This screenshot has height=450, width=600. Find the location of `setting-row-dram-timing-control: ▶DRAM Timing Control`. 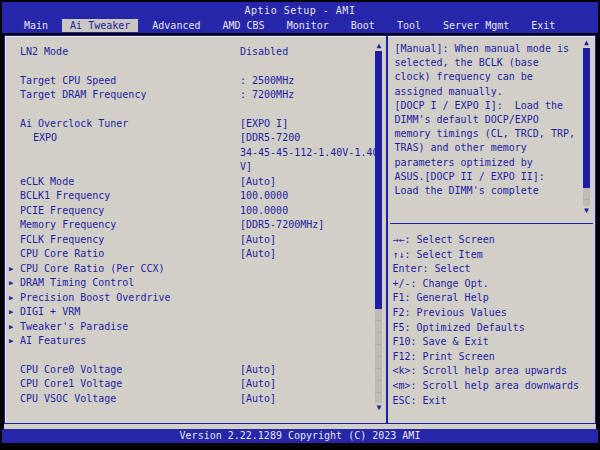

setting-row-dram-timing-control: ▶DRAM Timing Control is located at coordinates (196, 284).